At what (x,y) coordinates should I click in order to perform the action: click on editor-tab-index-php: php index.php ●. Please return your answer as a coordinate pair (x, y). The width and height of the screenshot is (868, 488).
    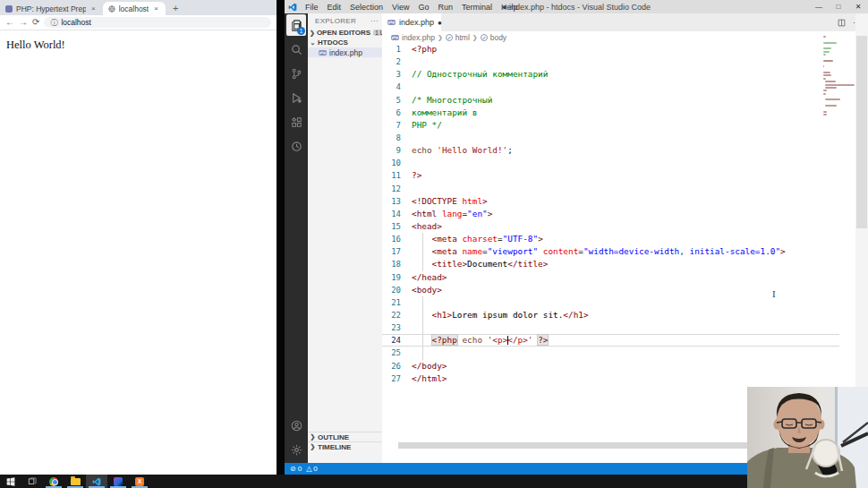
    Looking at the image, I should click on (412, 22).